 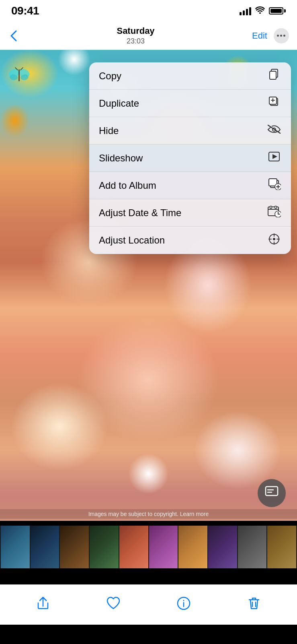 What do you see at coordinates (121, 158) in the screenshot?
I see `slideshow-label: Slideshow` at bounding box center [121, 158].